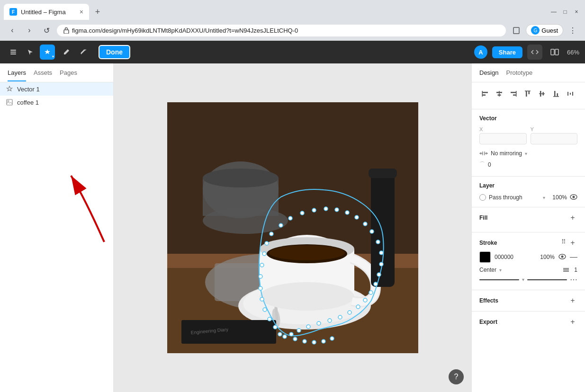  What do you see at coordinates (573, 243) in the screenshot?
I see `add-stroke-button: +` at bounding box center [573, 243].